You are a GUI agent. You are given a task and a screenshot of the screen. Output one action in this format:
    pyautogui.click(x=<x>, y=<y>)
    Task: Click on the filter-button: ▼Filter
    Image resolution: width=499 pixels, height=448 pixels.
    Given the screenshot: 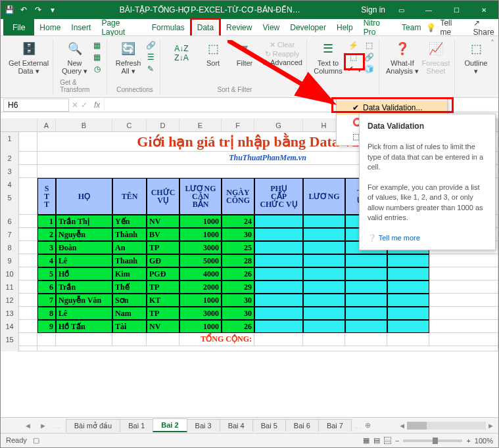 What is the action you would take?
    pyautogui.click(x=245, y=54)
    